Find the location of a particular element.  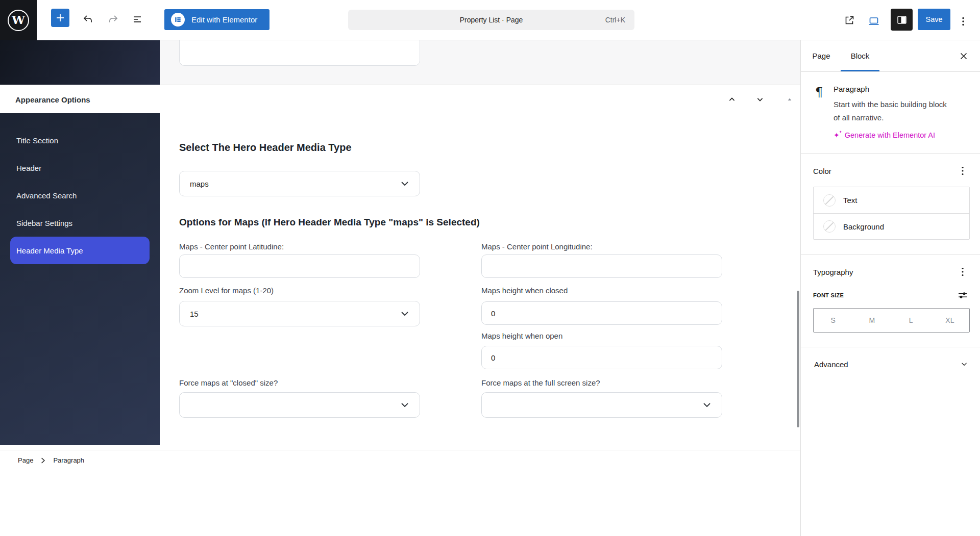

tab-block: Block is located at coordinates (860, 56).